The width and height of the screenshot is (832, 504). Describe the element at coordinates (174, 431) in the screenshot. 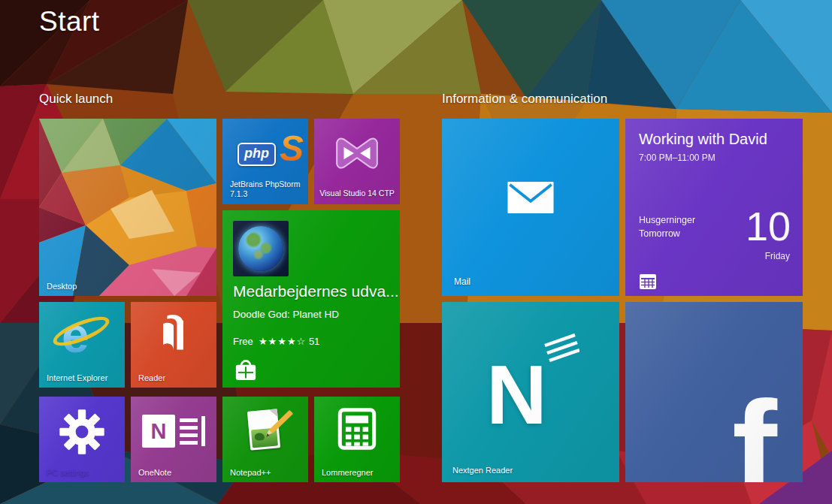

I see `onenote-logo-icon: N` at that location.